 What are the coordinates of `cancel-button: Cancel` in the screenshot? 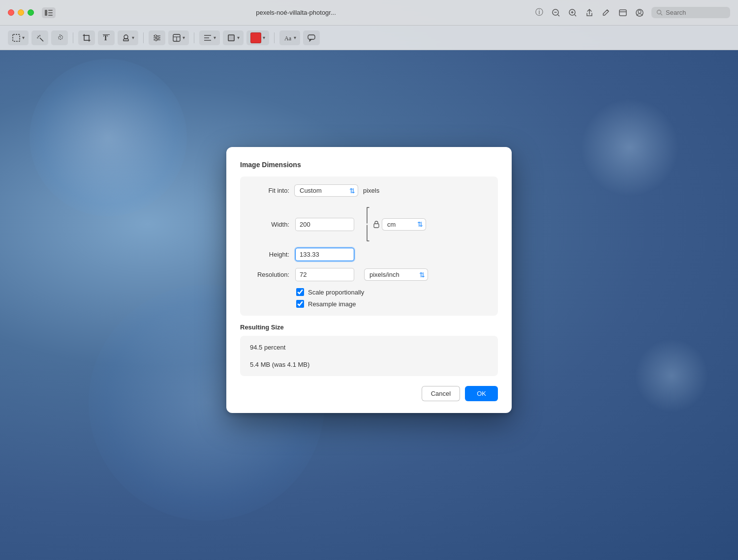 It's located at (441, 393).